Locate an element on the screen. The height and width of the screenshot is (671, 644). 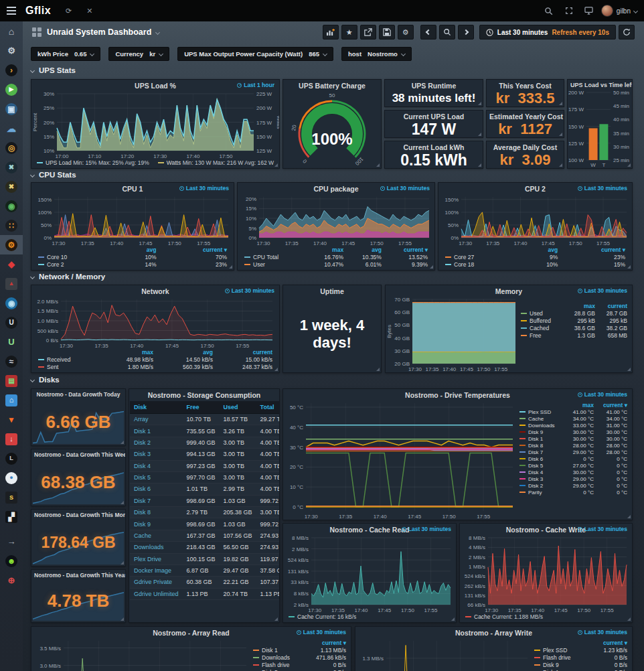
legend-row: Used28.8 GB28.7 GB is located at coordinates (574, 313).